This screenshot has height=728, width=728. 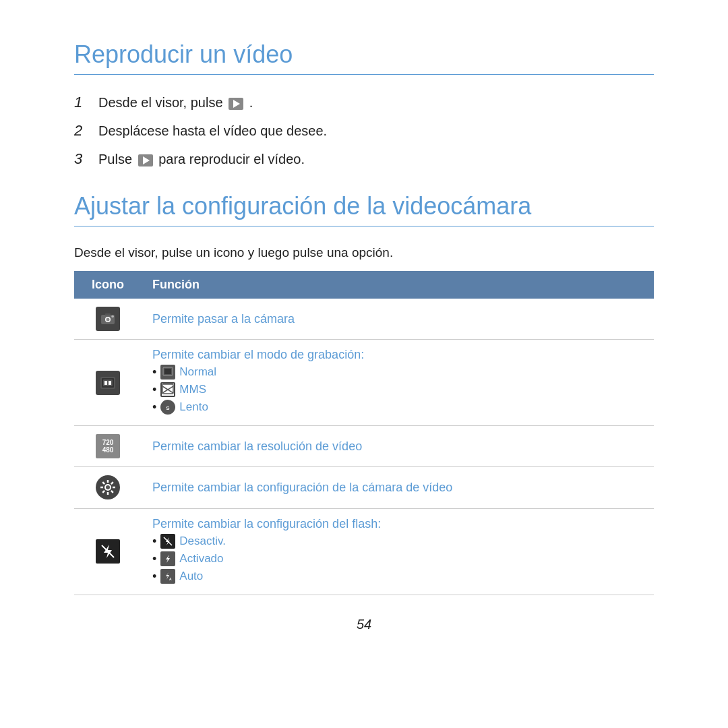 What do you see at coordinates (398, 390) in the screenshot?
I see `record-mode-sublist: Normal MMS S Lento` at bounding box center [398, 390].